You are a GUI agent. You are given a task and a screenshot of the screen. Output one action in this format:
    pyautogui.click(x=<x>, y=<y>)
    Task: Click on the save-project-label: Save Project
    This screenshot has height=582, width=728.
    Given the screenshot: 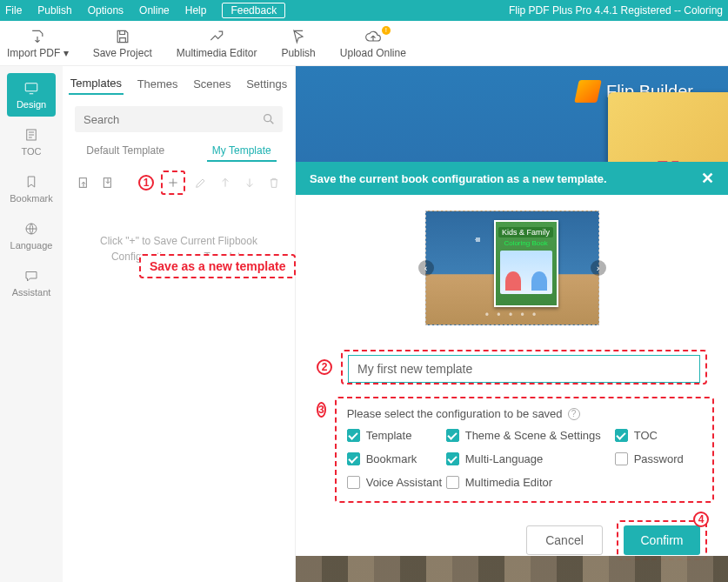 What is the action you would take?
    pyautogui.click(x=123, y=53)
    